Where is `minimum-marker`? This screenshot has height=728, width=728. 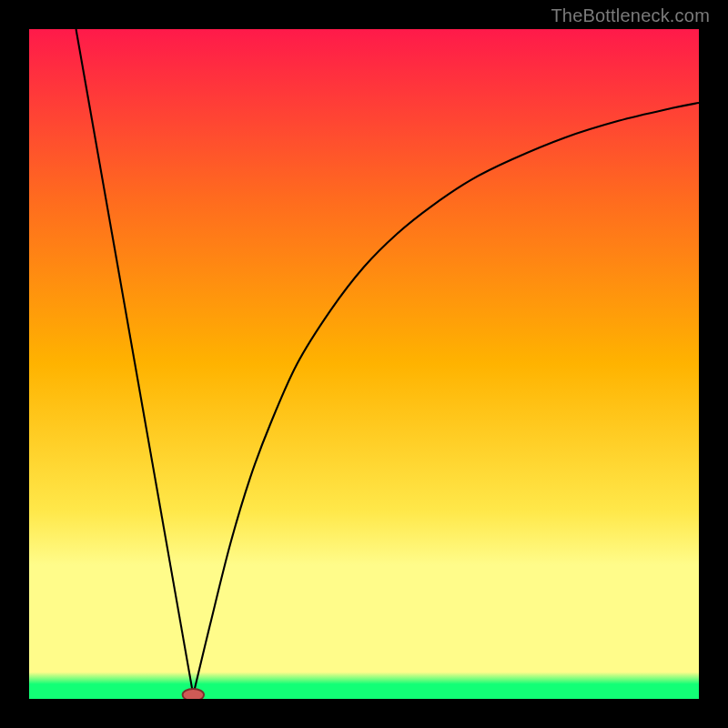 minimum-marker is located at coordinates (194, 693).